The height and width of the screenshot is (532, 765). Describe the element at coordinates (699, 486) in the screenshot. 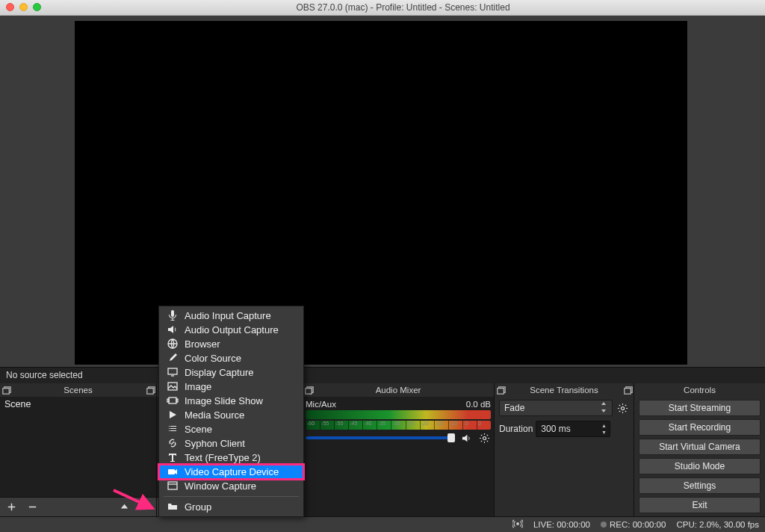

I see `settings-button: Settings` at that location.